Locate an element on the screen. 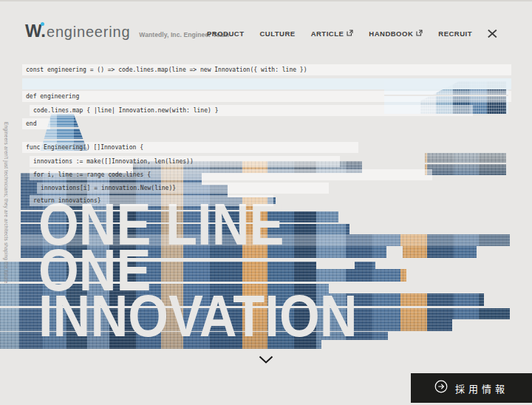  recruit-button-label: 採用情報 is located at coordinates (482, 389).